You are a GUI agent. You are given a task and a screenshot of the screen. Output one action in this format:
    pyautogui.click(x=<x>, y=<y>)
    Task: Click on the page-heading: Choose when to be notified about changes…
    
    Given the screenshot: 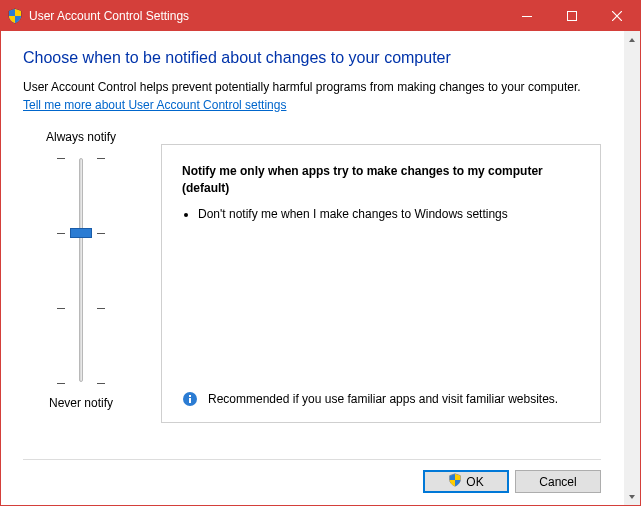 What is the action you would take?
    pyautogui.click(x=312, y=58)
    